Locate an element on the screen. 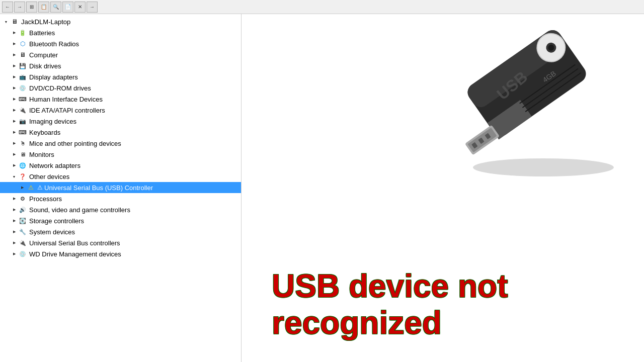  tree-item-network: Network adapters is located at coordinates (121, 165).